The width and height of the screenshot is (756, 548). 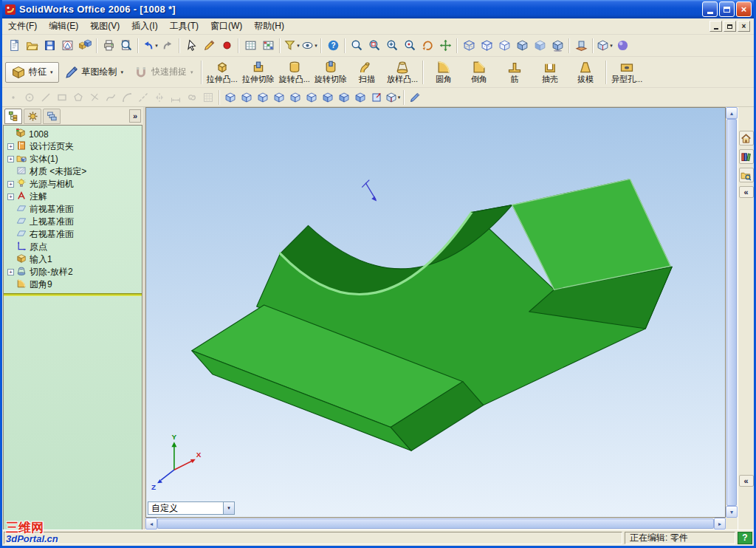 What do you see at coordinates (72, 171) in the screenshot?
I see `tree-item: 材质 <未指定>` at bounding box center [72, 171].